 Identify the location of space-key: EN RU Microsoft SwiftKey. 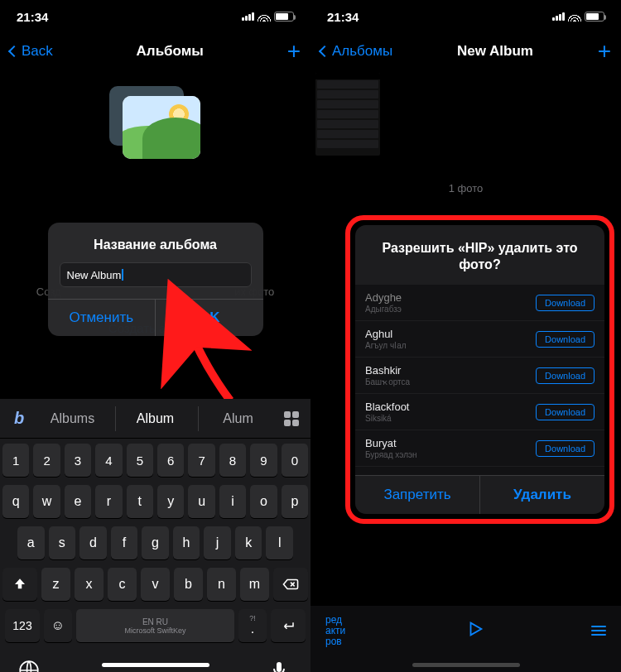
(156, 626).